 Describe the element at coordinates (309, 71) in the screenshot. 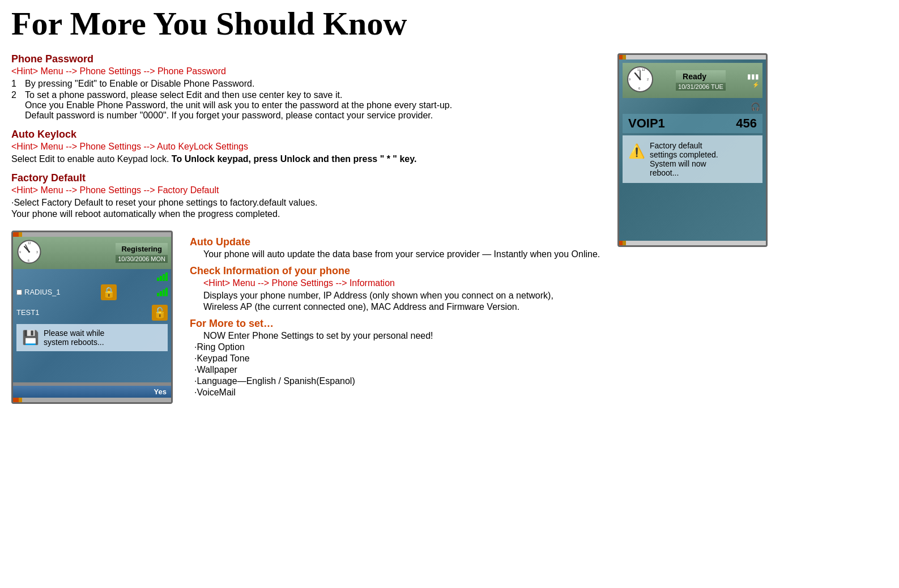

I see `phone-password-hint: <Hint> Menu --> Phone Settings --> Phone…` at that location.